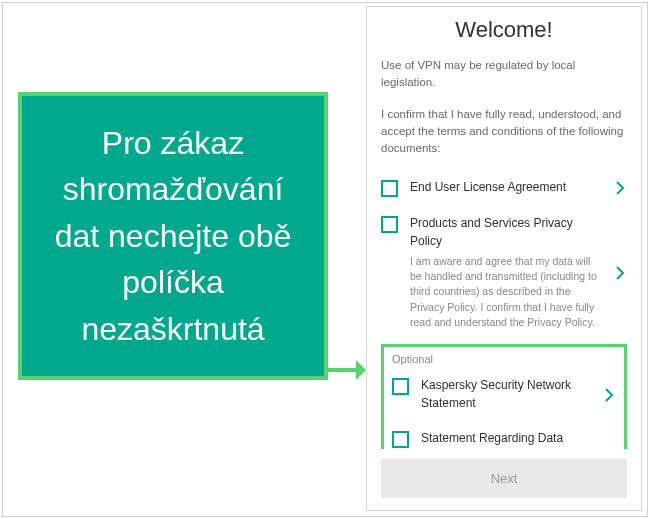  I want to click on optional-heading: Optional, so click(504, 359).